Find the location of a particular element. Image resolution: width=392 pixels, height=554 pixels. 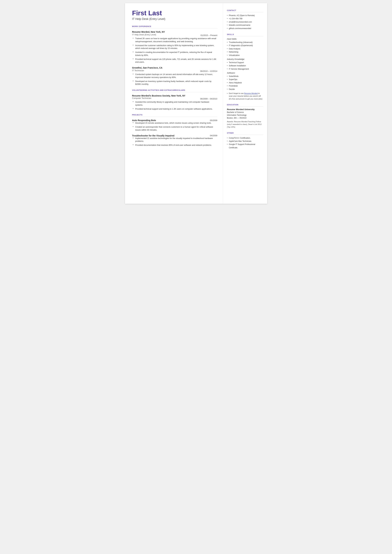

education-label: EDUCATION is located at coordinates (245, 105).